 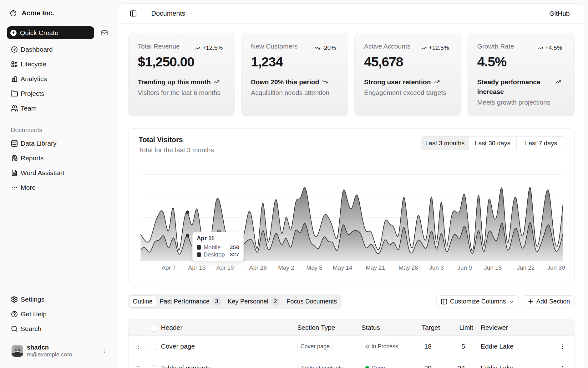 What do you see at coordinates (314, 267) in the screenshot?
I see `svg-text: May 8` at bounding box center [314, 267].